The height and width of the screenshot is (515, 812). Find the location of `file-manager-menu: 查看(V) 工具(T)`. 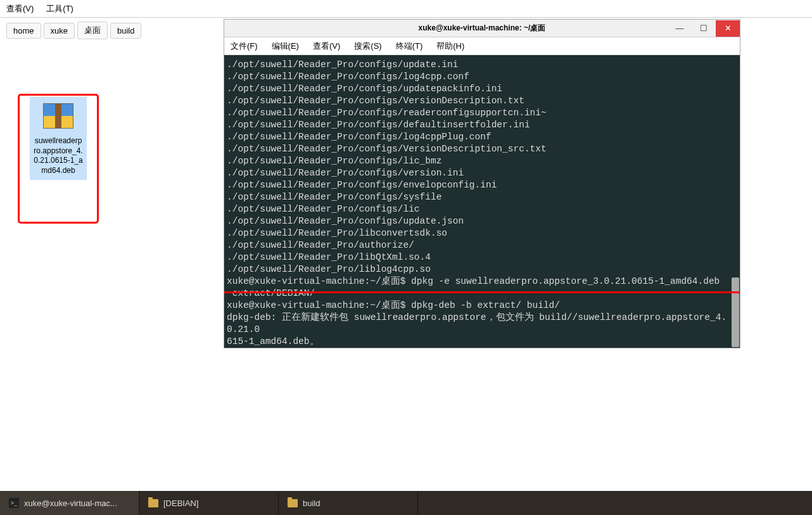

file-manager-menu: 查看(V) 工具(T) is located at coordinates (406, 9).